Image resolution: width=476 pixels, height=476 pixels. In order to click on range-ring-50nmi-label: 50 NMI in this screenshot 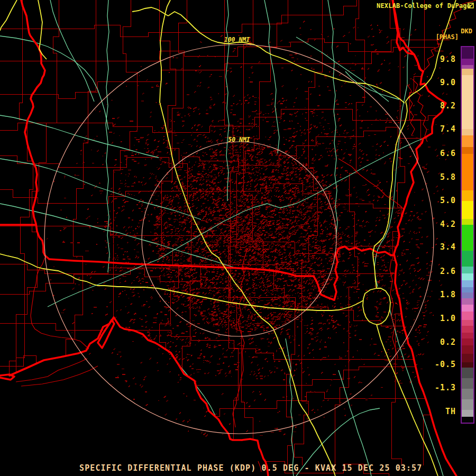, I will do `click(239, 140)`.